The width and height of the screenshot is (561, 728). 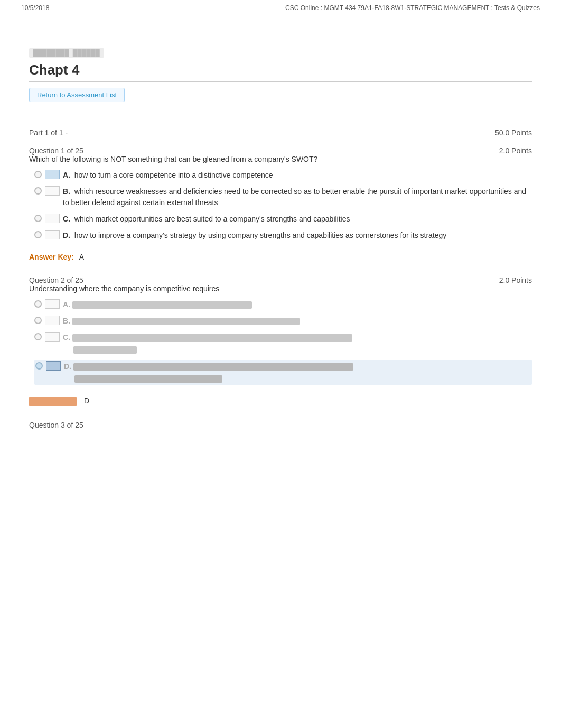 I want to click on question-1-label: Question 1 of 25, so click(x=259, y=151).